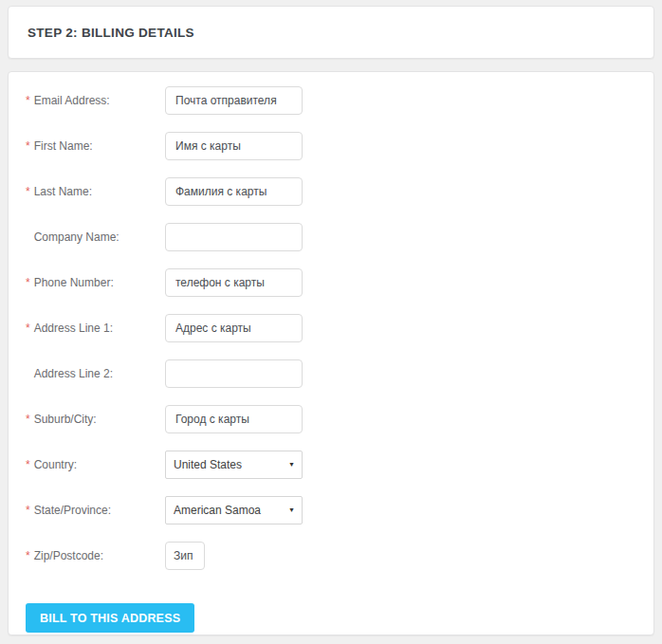 Image resolution: width=662 pixels, height=644 pixels. Describe the element at coordinates (95, 556) in the screenshot. I see `field-label: *Zip/Postcode:` at that location.